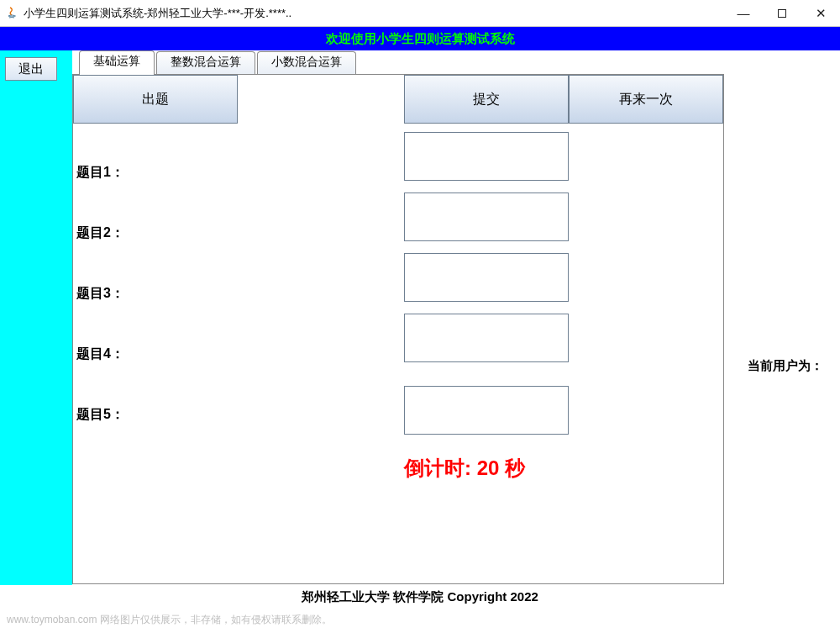 Image resolution: width=840 pixels, height=633 pixels. I want to click on banner-text: 欢迎使用小学生四则运算测试系统, so click(420, 39).